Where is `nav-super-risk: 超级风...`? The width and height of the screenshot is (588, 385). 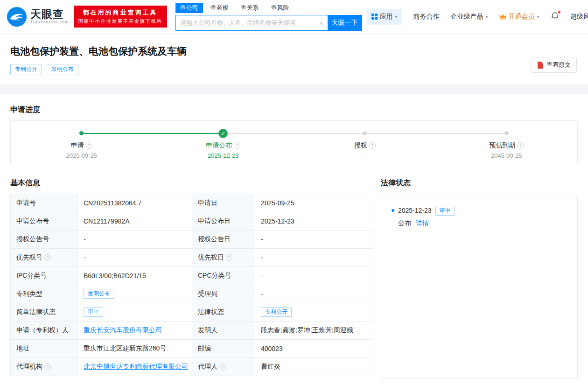
nav-super-risk: 超级风... is located at coordinates (579, 17).